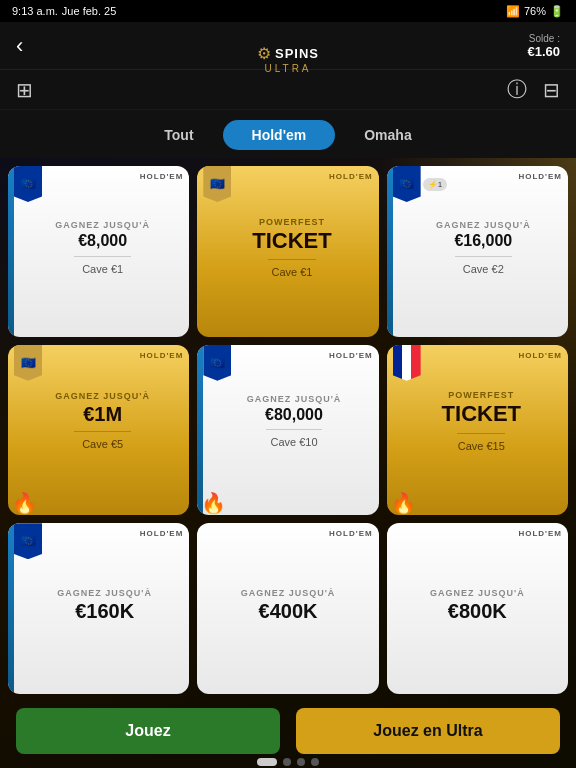  I want to click on balance-box: Solde : €1.60, so click(544, 46).